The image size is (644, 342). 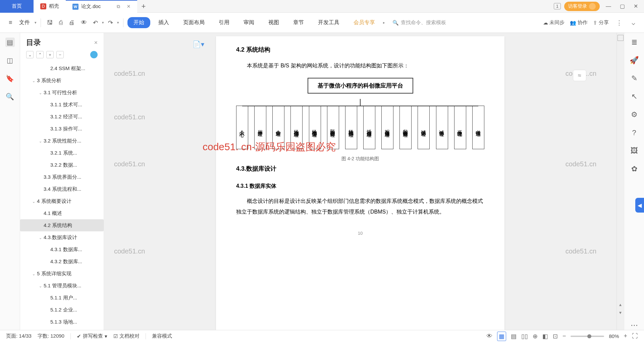 I want to click on help-icon: ?, so click(x=634, y=133).